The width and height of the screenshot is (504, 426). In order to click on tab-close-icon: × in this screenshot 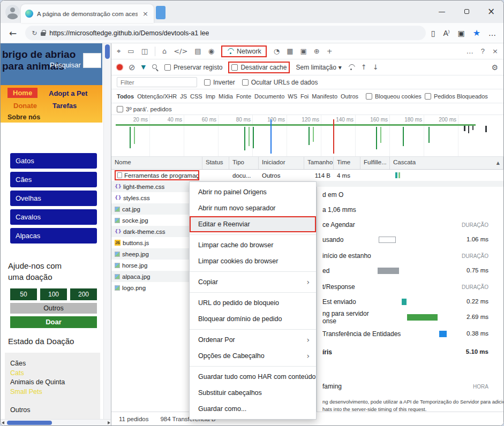, I will do `click(146, 14)`.